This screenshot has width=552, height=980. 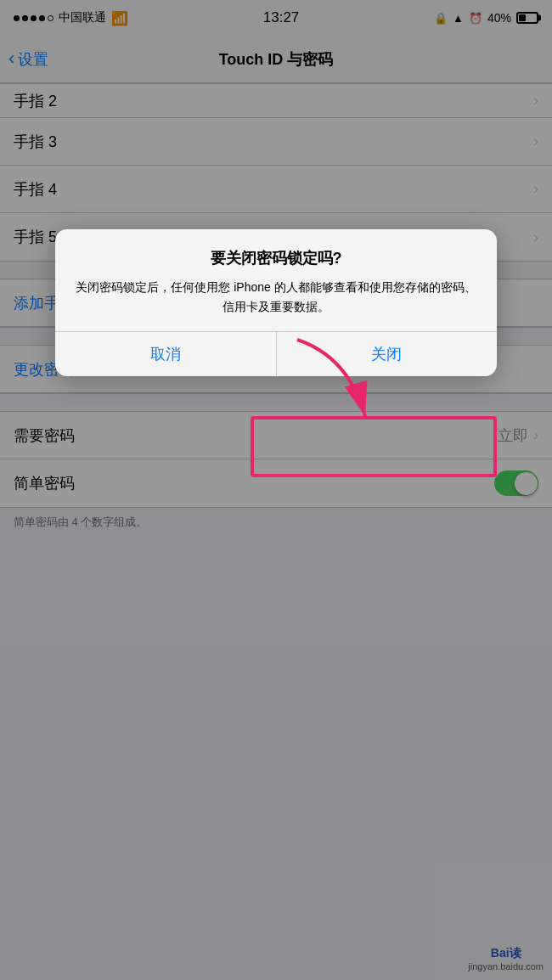 What do you see at coordinates (166, 354) in the screenshot?
I see `alert-cancel-button: 取消` at bounding box center [166, 354].